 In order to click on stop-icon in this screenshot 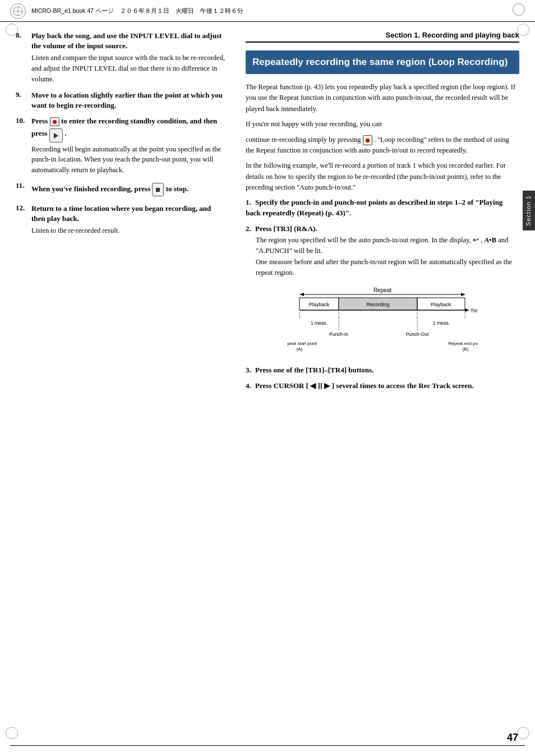, I will do `click(158, 190)`.